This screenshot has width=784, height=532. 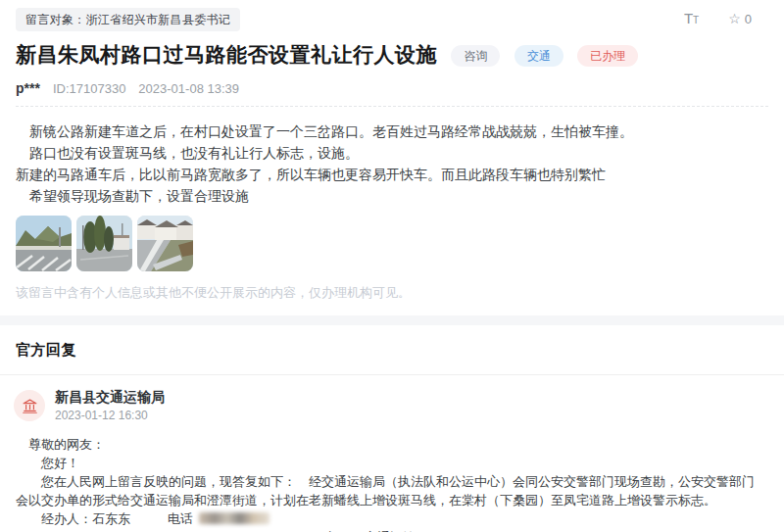 I want to click on font-size-small-letter: T, so click(x=696, y=20).